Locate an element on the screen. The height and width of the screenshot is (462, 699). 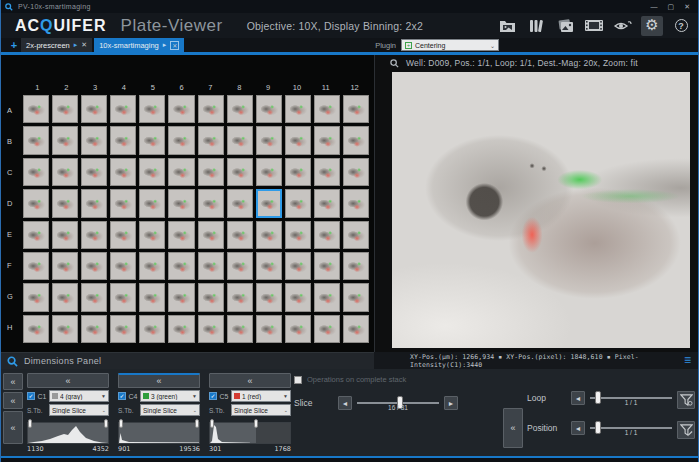
tab-2x-prescreen: 2x-prescreen ▸ ✕ is located at coordinates (56, 45).